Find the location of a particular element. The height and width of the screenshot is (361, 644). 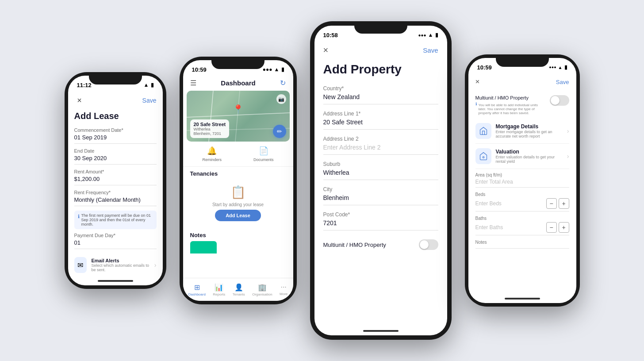

map-location: Witherlea Blenheim, 7201 is located at coordinates (210, 131).